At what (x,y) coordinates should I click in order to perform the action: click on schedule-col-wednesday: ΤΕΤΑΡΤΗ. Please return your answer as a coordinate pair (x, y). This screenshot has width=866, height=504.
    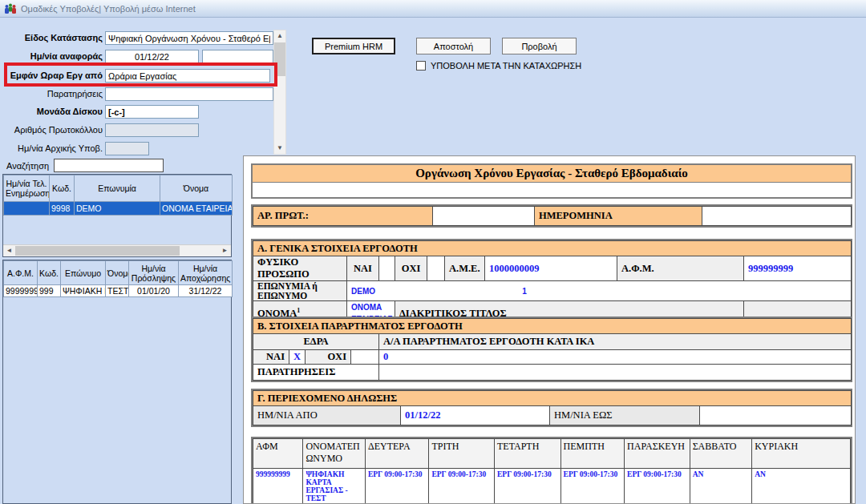
    Looking at the image, I should click on (528, 454).